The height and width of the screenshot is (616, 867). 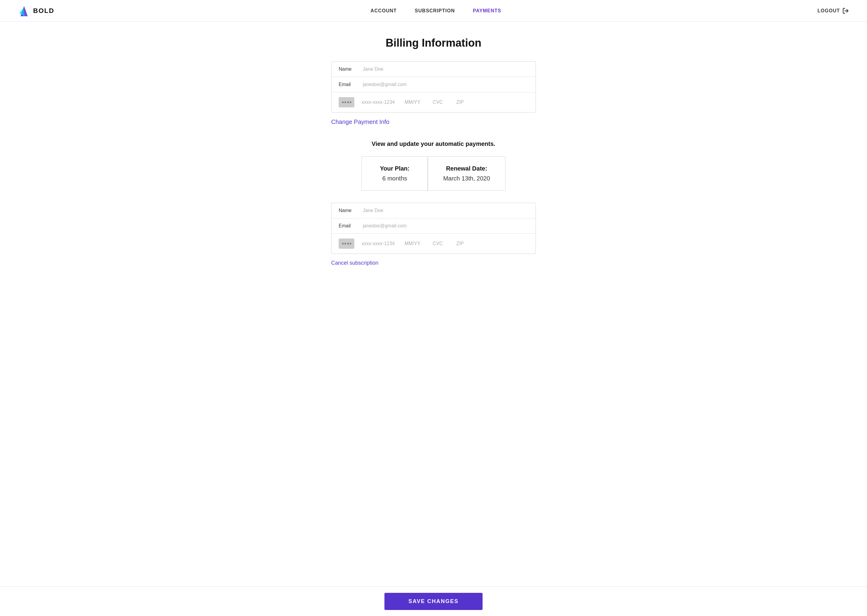 I want to click on billing-name-row: Name Jane Doe, so click(x=434, y=69).